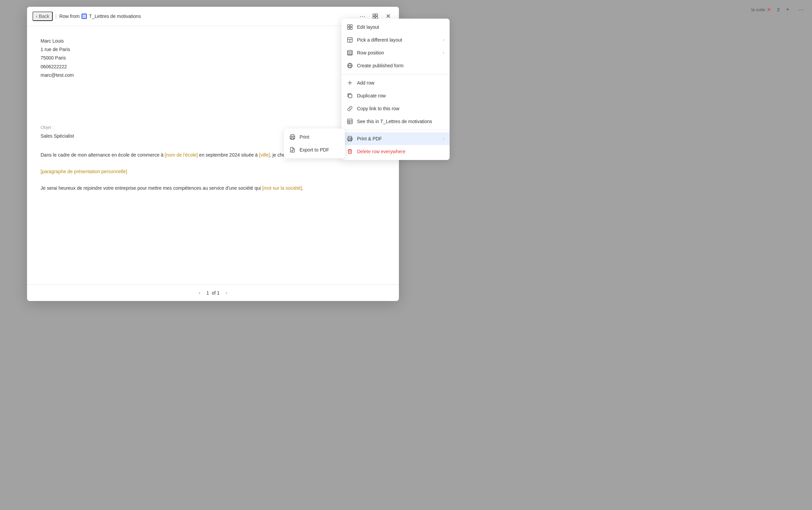 The height and width of the screenshot is (510, 812). Describe the element at coordinates (759, 9) in the screenshot. I see `la-suite-label: la suite` at that location.